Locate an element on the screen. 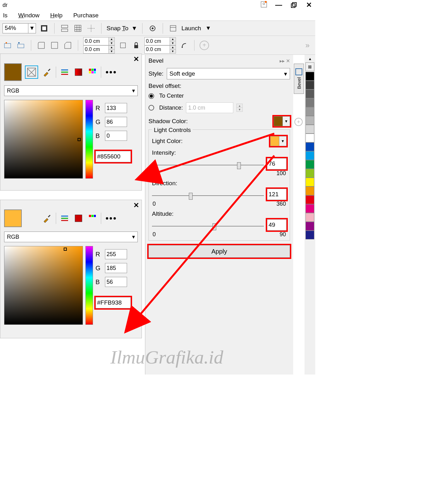 This screenshot has width=424, height=504. bevel-tab: Bevel is located at coordinates (299, 79).